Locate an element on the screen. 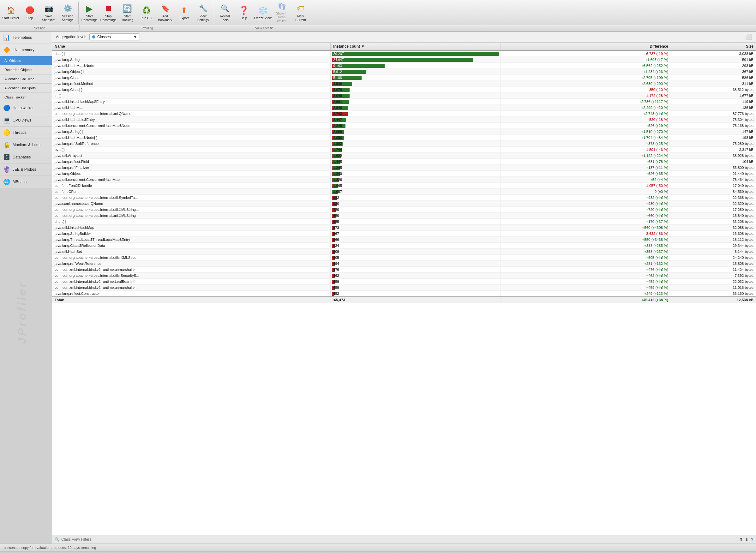 The height and width of the screenshot is (553, 756). table-row: java.util.LinkedHashMap573+560 (+4308 %)… is located at coordinates (404, 228).